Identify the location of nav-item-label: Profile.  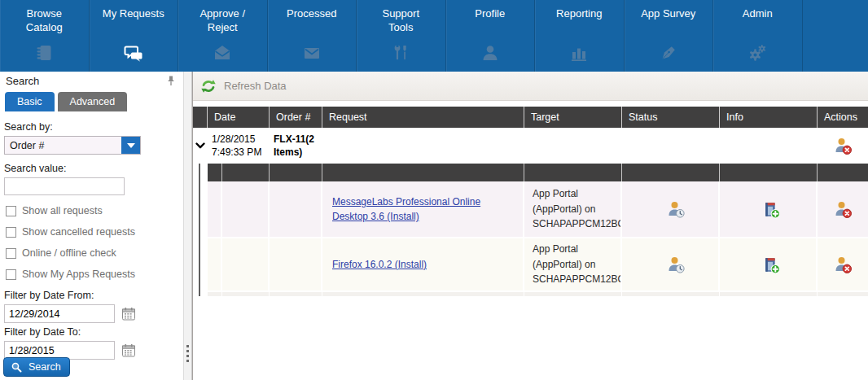
(490, 15).